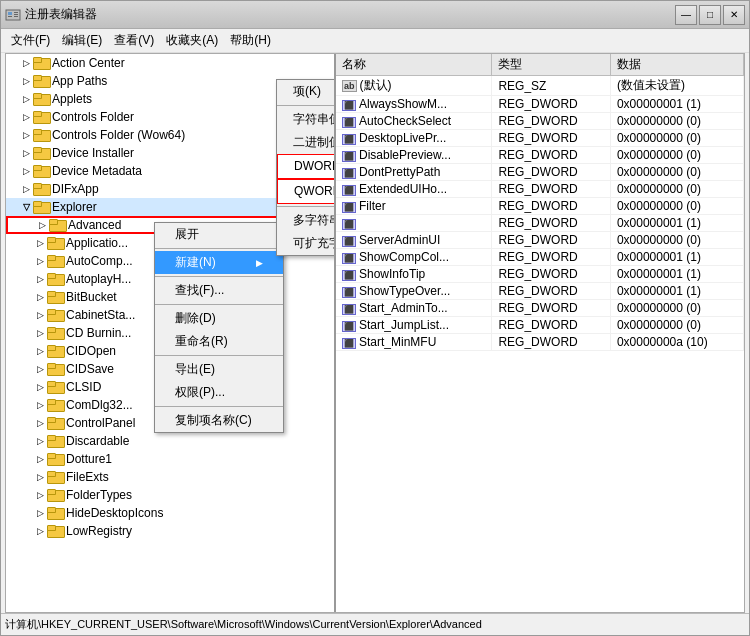 The width and height of the screenshot is (750, 636). I want to click on cell-name: ab(默认), so click(414, 86).